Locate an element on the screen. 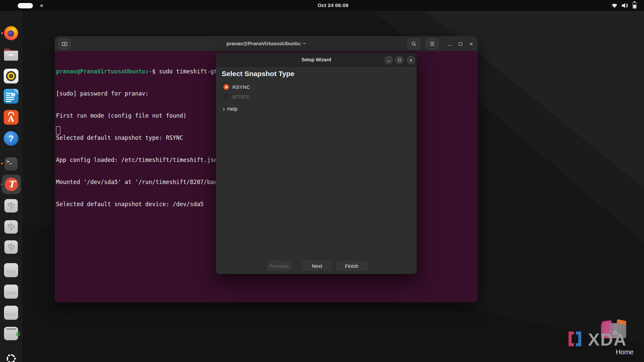 The width and height of the screenshot is (644, 362). files-icon is located at coordinates (11, 55).